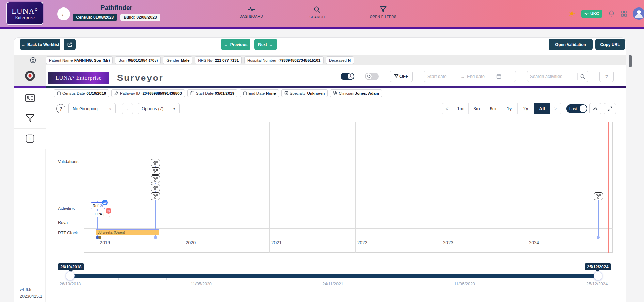 This screenshot has width=644, height=302. Describe the element at coordinates (556, 109) in the screenshot. I see `range-next-button: >` at that location.